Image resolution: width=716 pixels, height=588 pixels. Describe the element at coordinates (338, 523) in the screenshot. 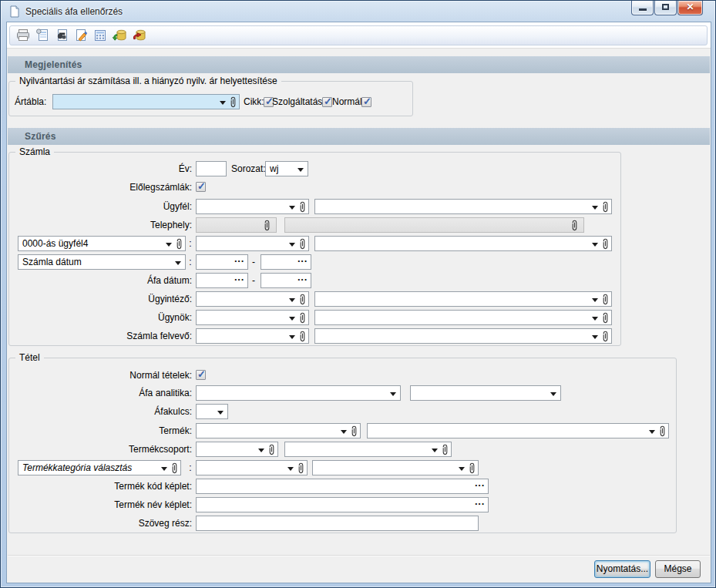

I see `szoveg-resz-input` at that location.